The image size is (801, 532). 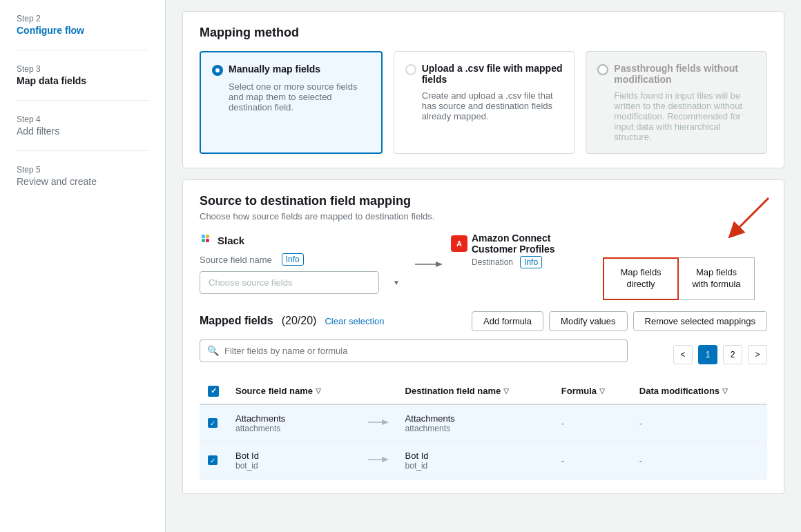 I want to click on col-dest-label: Destination field name, so click(x=453, y=391).